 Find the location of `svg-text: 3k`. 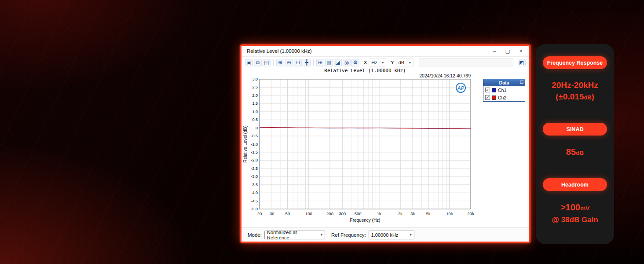

svg-text: 3k is located at coordinates (413, 214).